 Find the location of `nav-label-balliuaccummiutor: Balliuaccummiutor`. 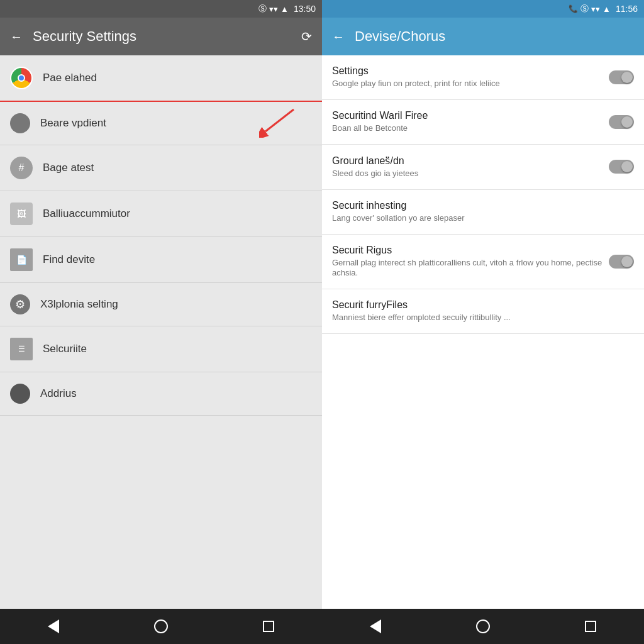

nav-label-balliuaccummiutor: Balliuaccummiutor is located at coordinates (87, 214).